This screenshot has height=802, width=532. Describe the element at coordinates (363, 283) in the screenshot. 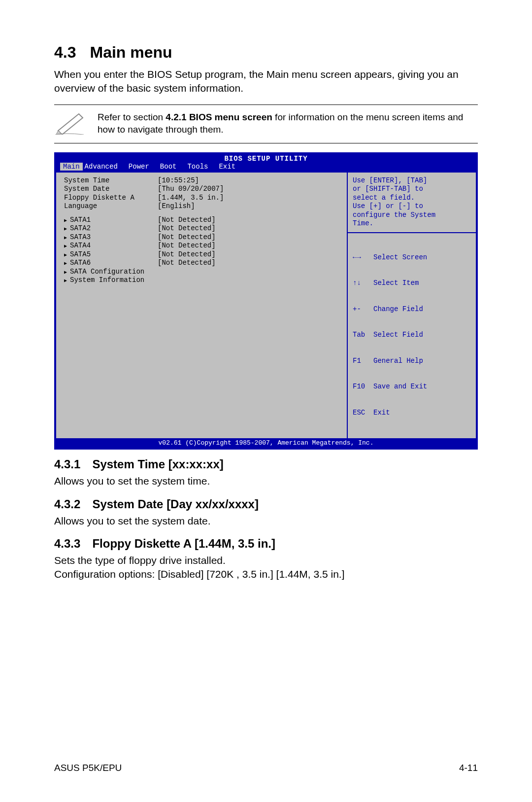

I see `legend-sym-1: ↑↓` at that location.